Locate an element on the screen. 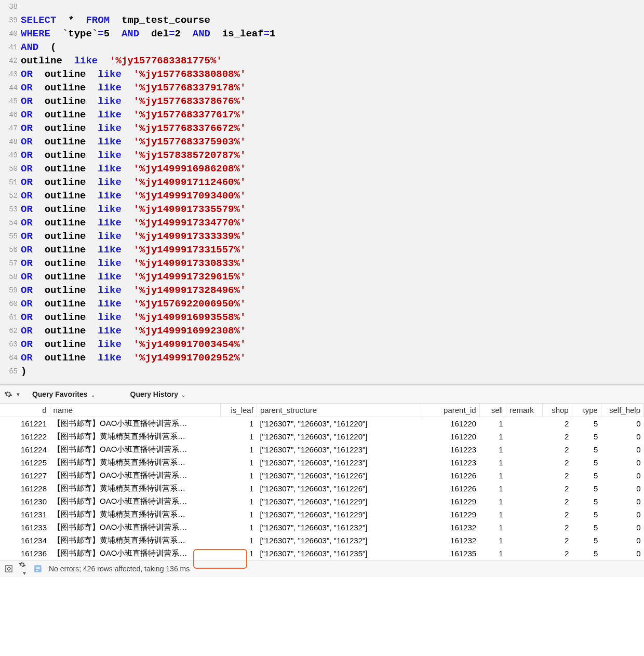 The image size is (644, 656). code-line: OR outline like '%jy1499917331557%' is located at coordinates (133, 250).